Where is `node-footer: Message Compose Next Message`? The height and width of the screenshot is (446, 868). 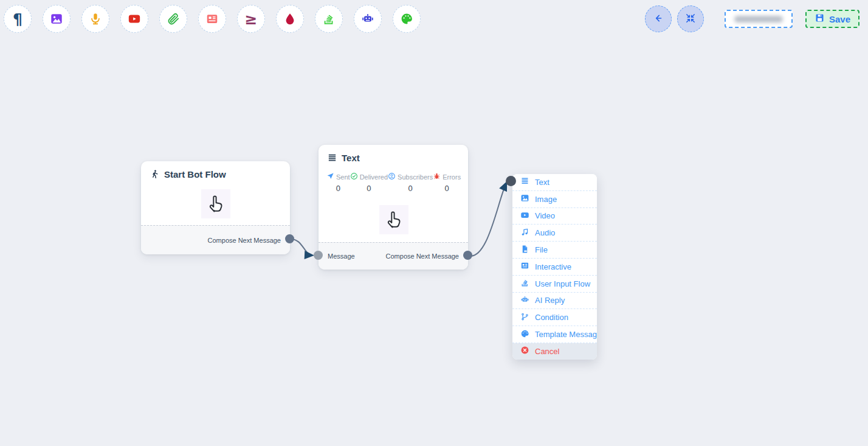 node-footer: Message Compose Next Message is located at coordinates (393, 256).